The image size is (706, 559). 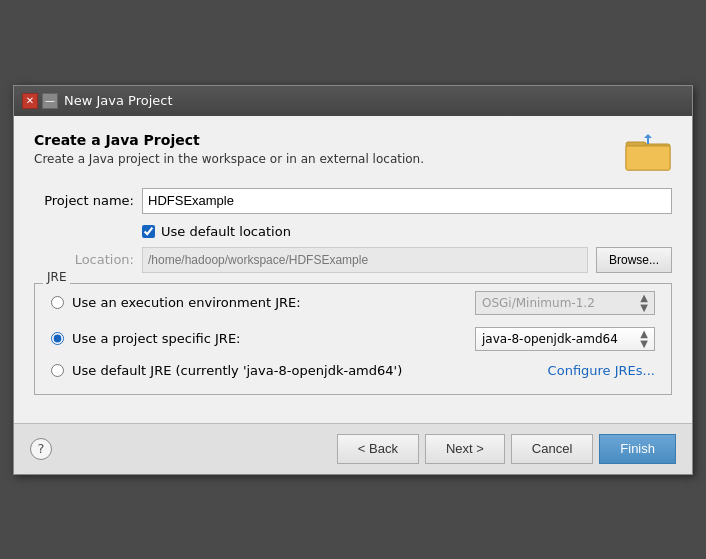 I want to click on browse-button: Browse..., so click(x=634, y=260).